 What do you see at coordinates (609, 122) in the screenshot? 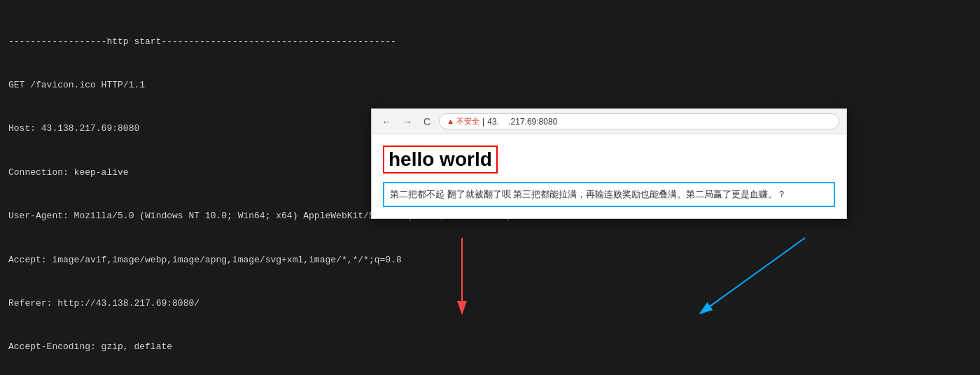
I see `browser-toolbar: ← → C ▲ 不安全 | 43. .217.69:8080` at bounding box center [609, 122].